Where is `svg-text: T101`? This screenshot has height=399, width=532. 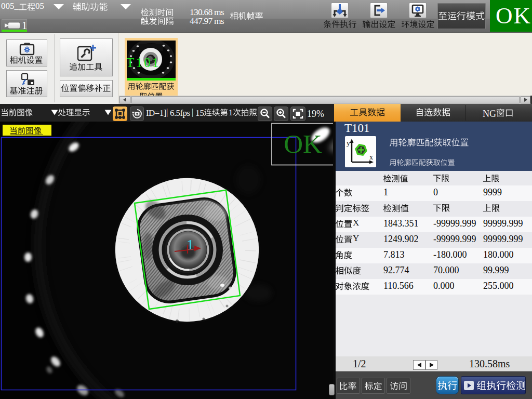
svg-text: T101 is located at coordinates (143, 62).